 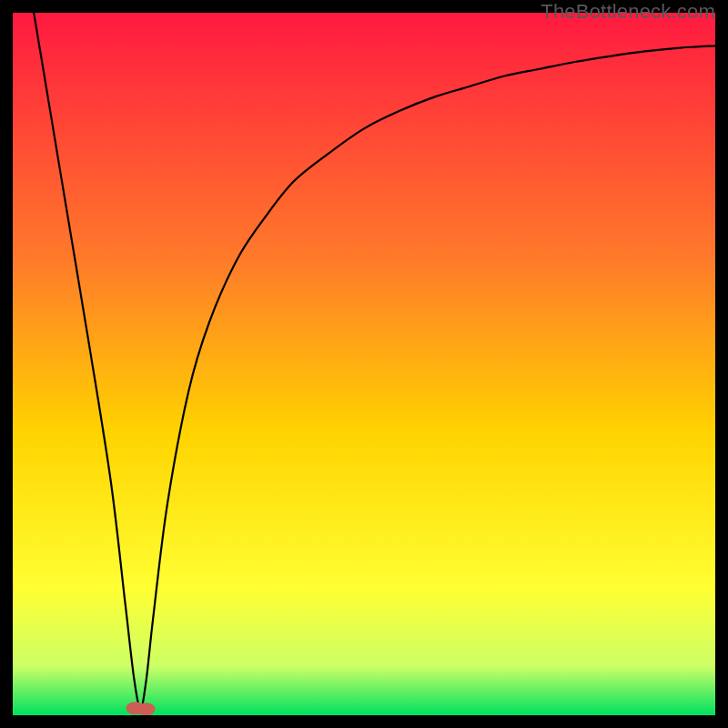 I want to click on watermark-text: TheBottleneck.com, so click(x=628, y=12).